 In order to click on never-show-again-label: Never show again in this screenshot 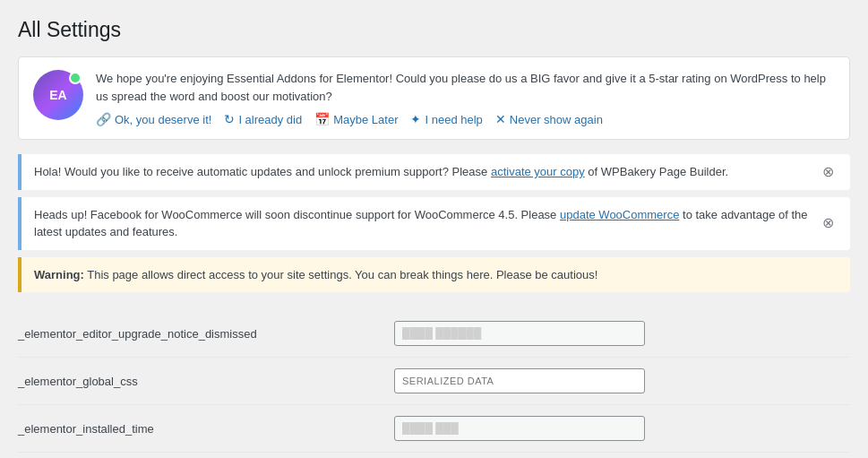, I will do `click(556, 120)`.